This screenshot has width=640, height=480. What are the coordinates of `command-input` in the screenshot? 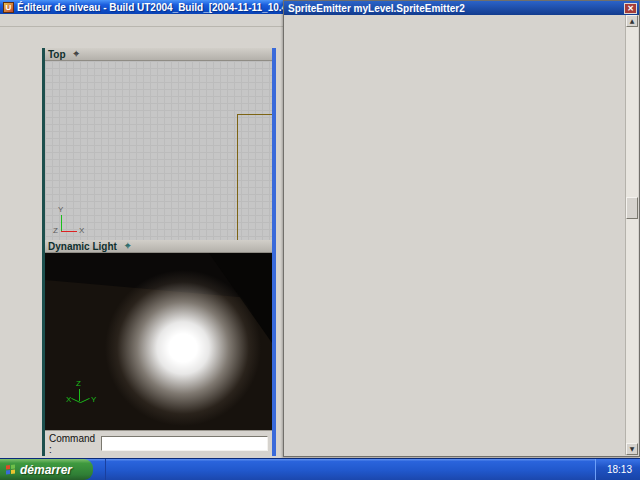 It's located at (184, 444).